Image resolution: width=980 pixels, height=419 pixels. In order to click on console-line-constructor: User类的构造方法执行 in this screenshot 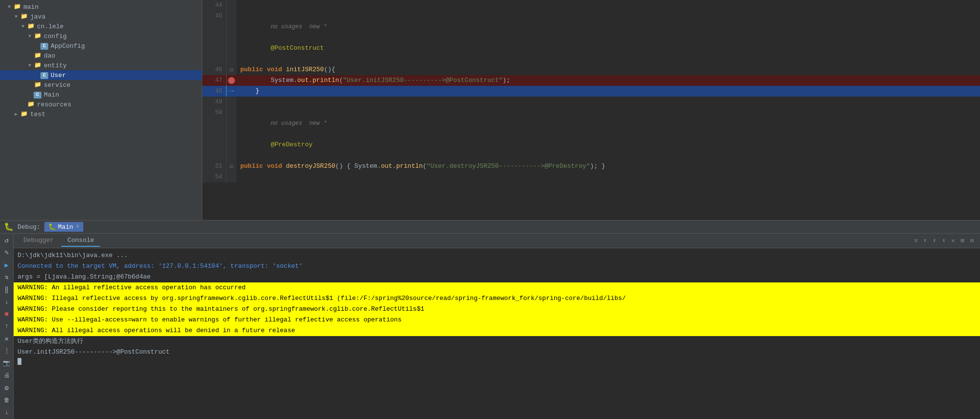, I will do `click(497, 341)`.